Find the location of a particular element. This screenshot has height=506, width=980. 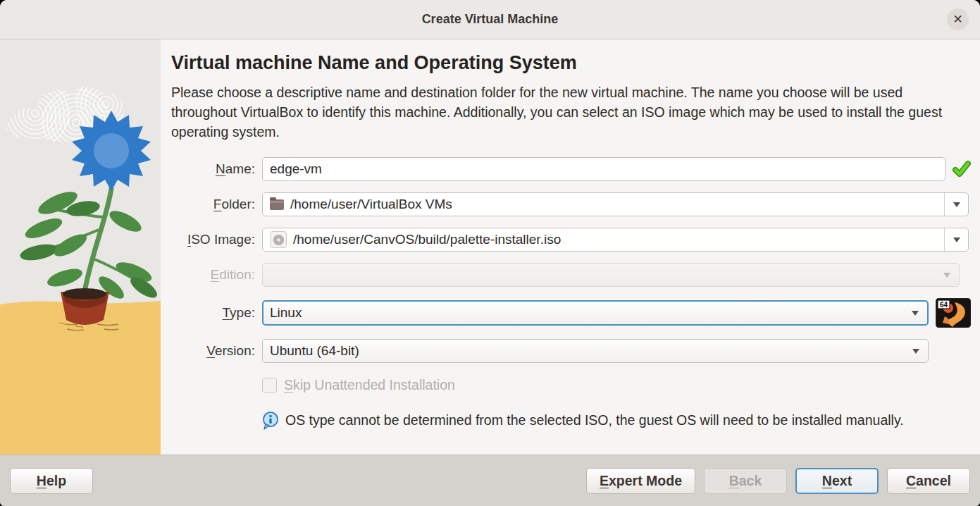

iso-value: /home/user/CanvOS/build/palette-installe… is located at coordinates (427, 240).